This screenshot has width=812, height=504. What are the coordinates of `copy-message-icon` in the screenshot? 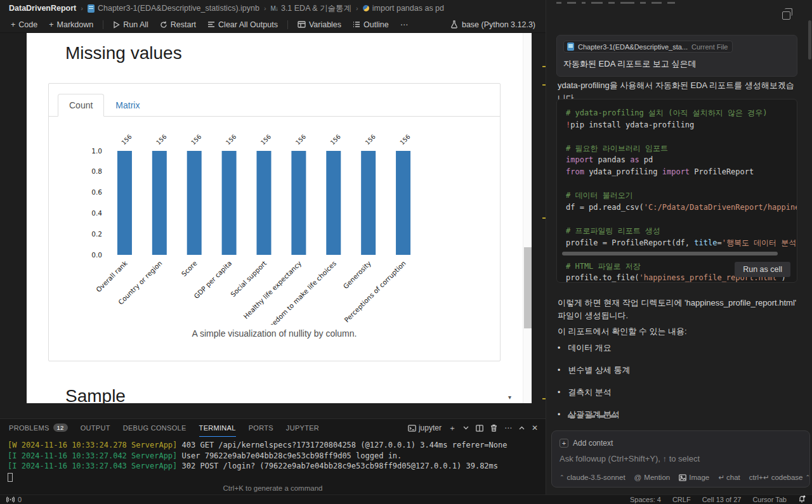 It's located at (787, 15).